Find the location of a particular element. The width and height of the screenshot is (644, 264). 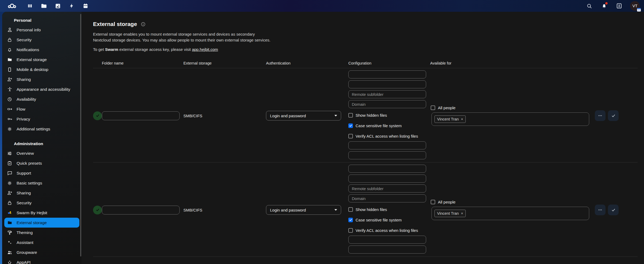

photos-icon is located at coordinates (58, 6).